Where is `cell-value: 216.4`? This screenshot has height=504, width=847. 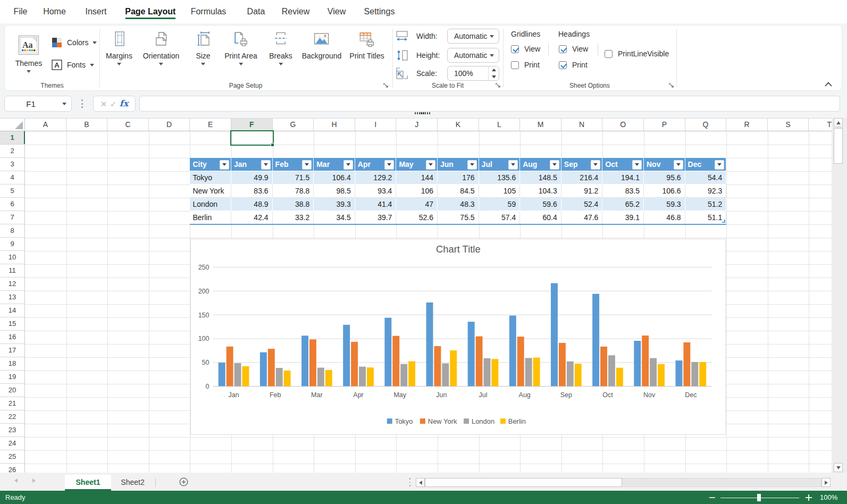
cell-value: 216.4 is located at coordinates (582, 178).